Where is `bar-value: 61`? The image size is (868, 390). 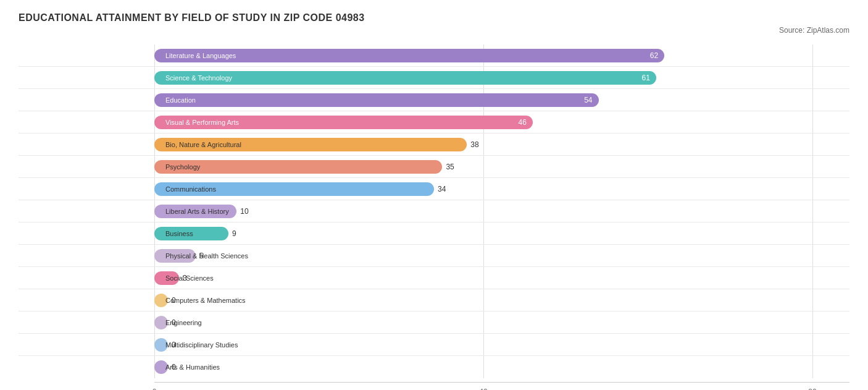
bar-value: 61 is located at coordinates (646, 78).